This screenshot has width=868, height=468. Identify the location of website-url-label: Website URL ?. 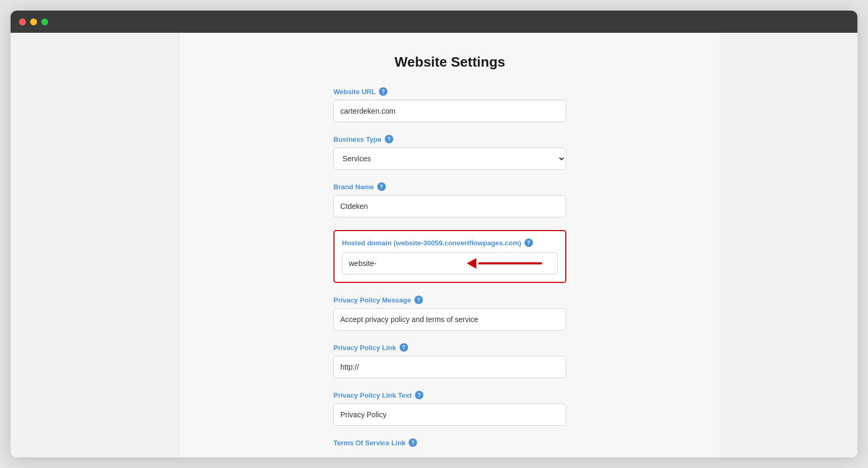
(450, 91).